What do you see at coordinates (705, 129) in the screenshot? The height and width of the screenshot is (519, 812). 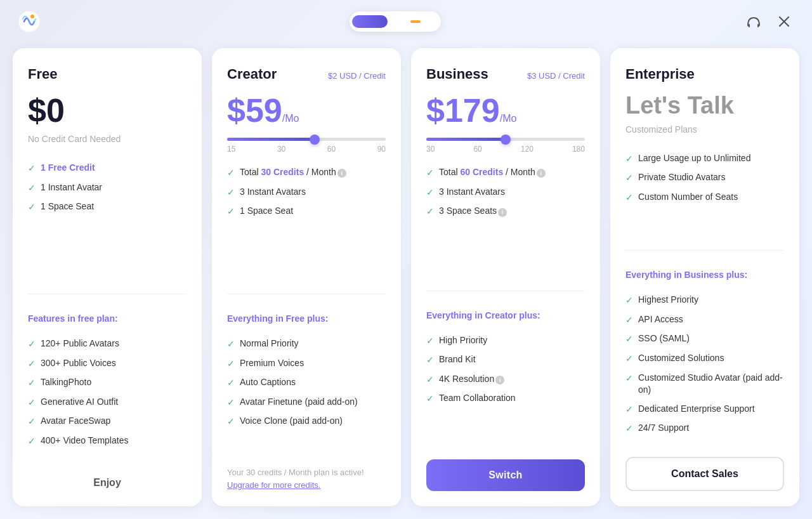 I see `plan-subtitle: Customized Plans` at bounding box center [705, 129].